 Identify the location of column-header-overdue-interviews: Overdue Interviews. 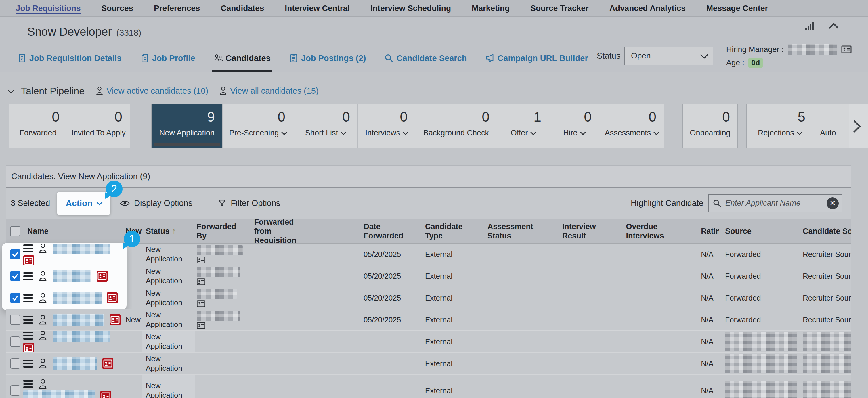
(658, 231).